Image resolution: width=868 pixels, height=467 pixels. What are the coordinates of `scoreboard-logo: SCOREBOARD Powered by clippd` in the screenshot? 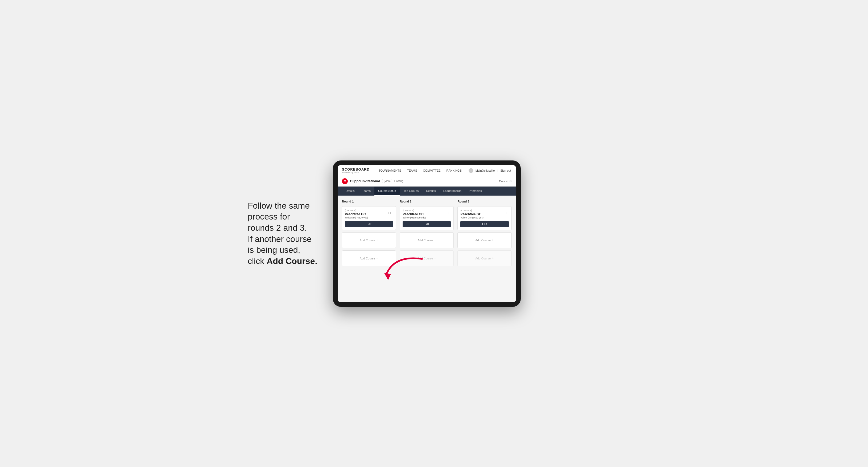 It's located at (356, 170).